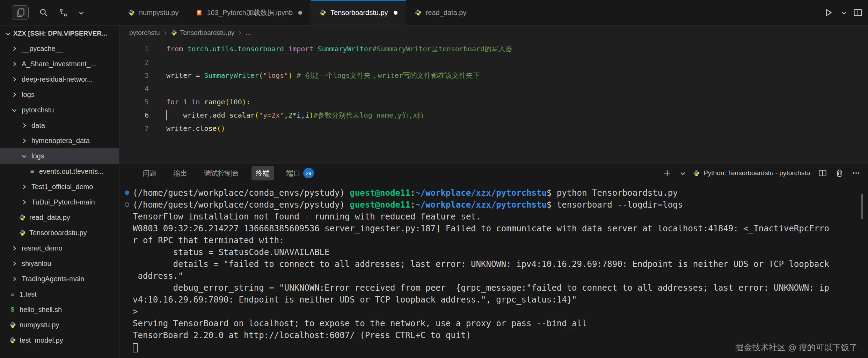  What do you see at coordinates (495, 312) in the screenshot?
I see `terminal-line: >` at bounding box center [495, 312].